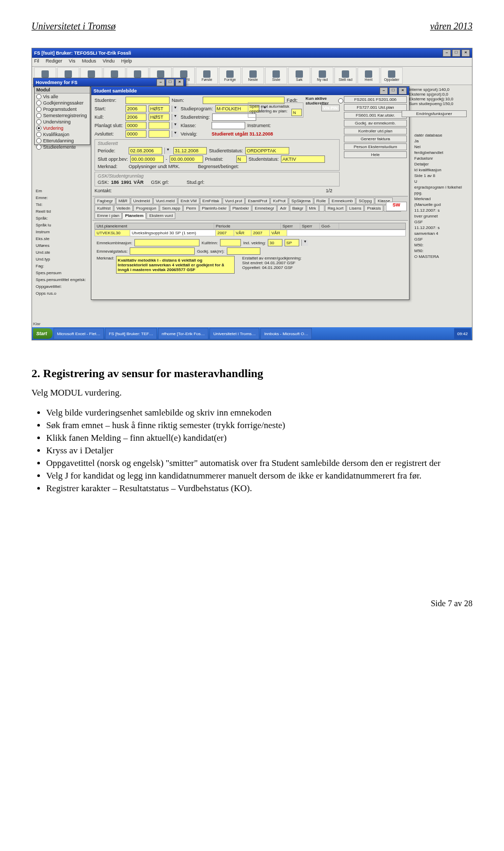  Describe the element at coordinates (123, 208) in the screenshot. I see `tab: Veiledn` at that location.